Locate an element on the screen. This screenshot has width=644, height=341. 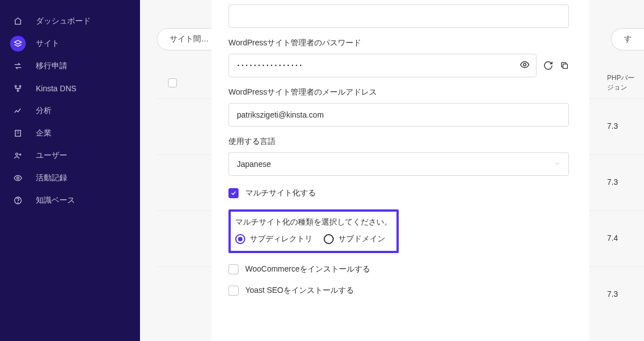
woocommerce-checkbox-row: WooCommerceをインストールする is located at coordinates (399, 269).